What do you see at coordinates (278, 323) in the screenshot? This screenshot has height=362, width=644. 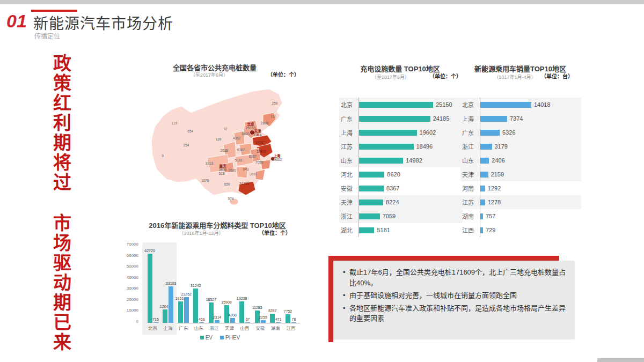 I see `bar-phev: 471` at bounding box center [278, 323].